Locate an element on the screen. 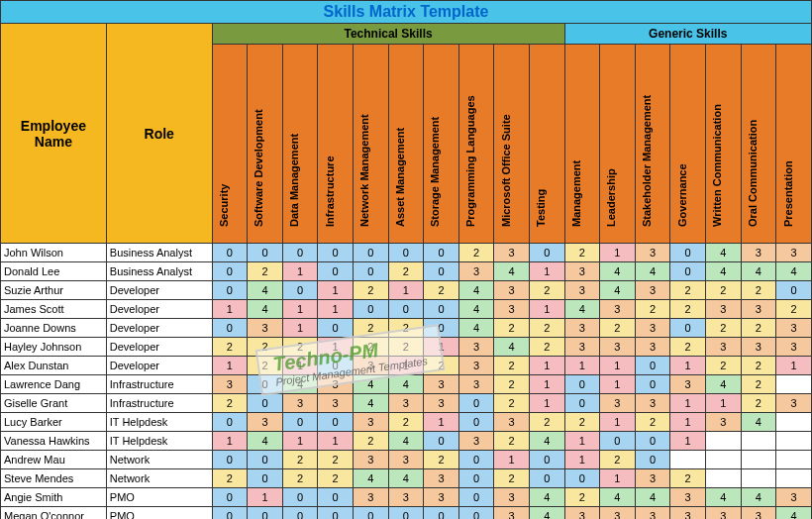 The width and height of the screenshot is (812, 519). employee-name: John Wilson is located at coordinates (53, 254).